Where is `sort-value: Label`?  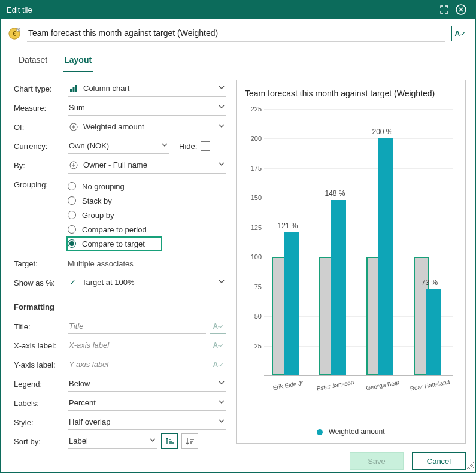 sort-value: Label is located at coordinates (78, 441).